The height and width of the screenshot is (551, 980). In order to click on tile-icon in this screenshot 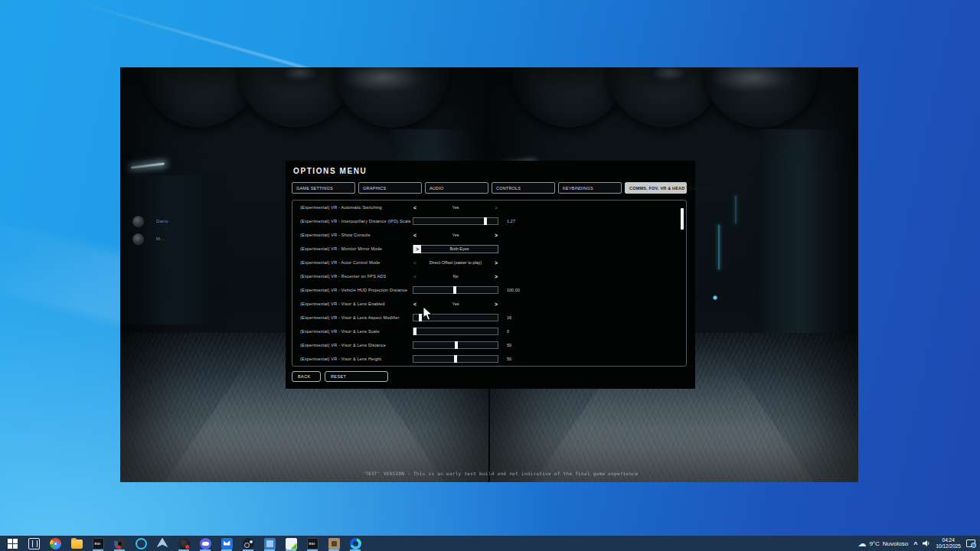, I will do `click(270, 543)`.